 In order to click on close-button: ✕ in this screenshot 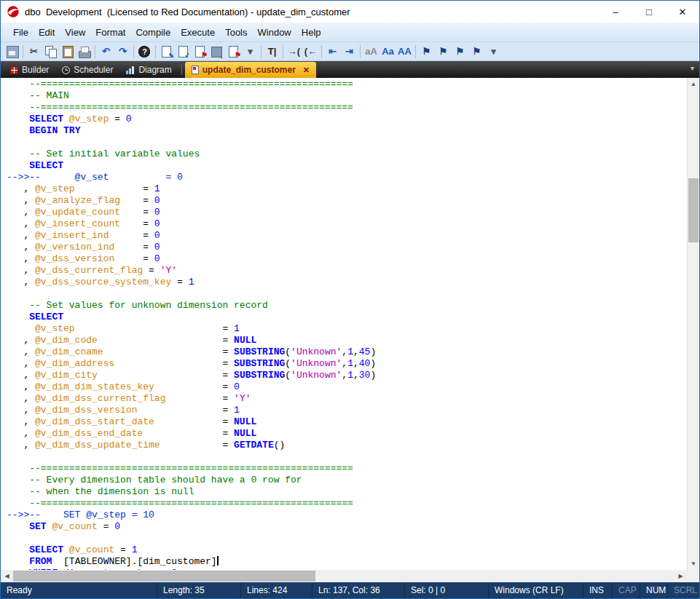, I will do `click(683, 12)`.